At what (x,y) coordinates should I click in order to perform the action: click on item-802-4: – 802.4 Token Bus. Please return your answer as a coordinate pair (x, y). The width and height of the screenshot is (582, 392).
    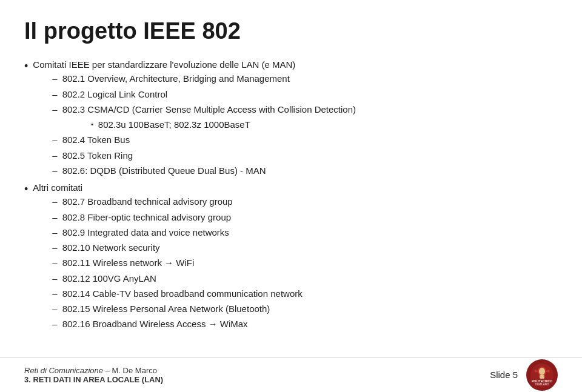
    Looking at the image, I should click on (204, 139).